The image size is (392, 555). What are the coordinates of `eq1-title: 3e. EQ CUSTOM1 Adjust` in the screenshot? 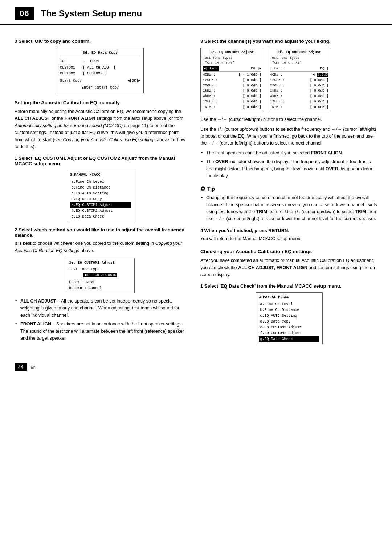 It's located at (232, 52).